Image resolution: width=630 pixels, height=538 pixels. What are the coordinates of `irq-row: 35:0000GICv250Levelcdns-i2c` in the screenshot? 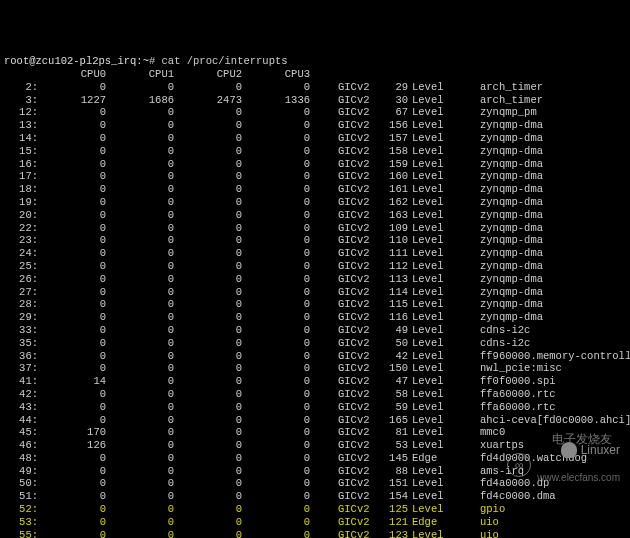 It's located at (315, 344).